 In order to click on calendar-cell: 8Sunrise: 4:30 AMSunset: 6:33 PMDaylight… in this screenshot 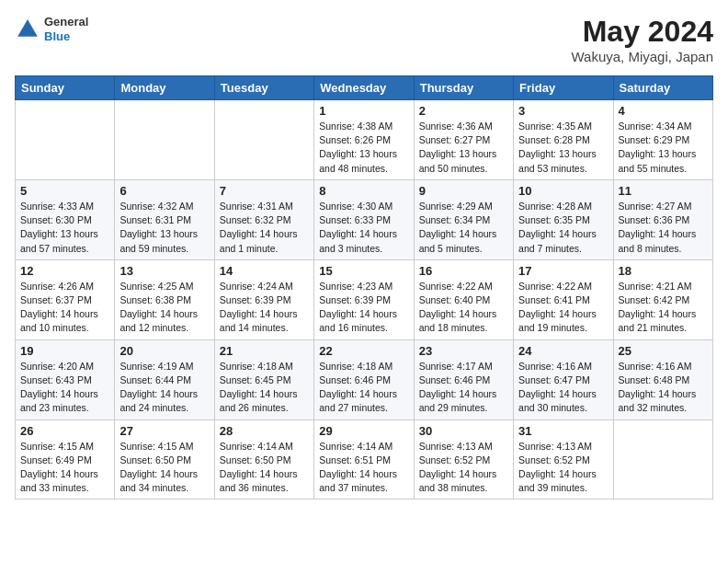, I will do `click(364, 219)`.